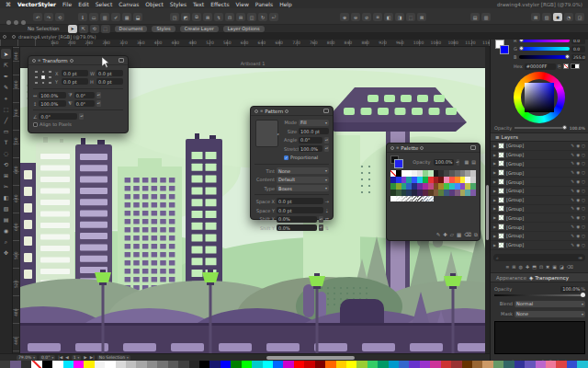 Image resolution: width=588 pixels, height=368 pixels. I want to click on panel-menu-icon: ≡, so click(397, 147).